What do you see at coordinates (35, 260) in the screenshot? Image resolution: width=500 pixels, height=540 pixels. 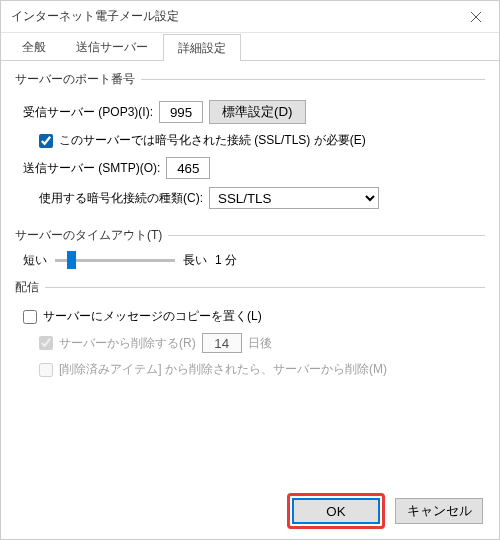 I see `timeout-short-label: 短い` at bounding box center [35, 260].